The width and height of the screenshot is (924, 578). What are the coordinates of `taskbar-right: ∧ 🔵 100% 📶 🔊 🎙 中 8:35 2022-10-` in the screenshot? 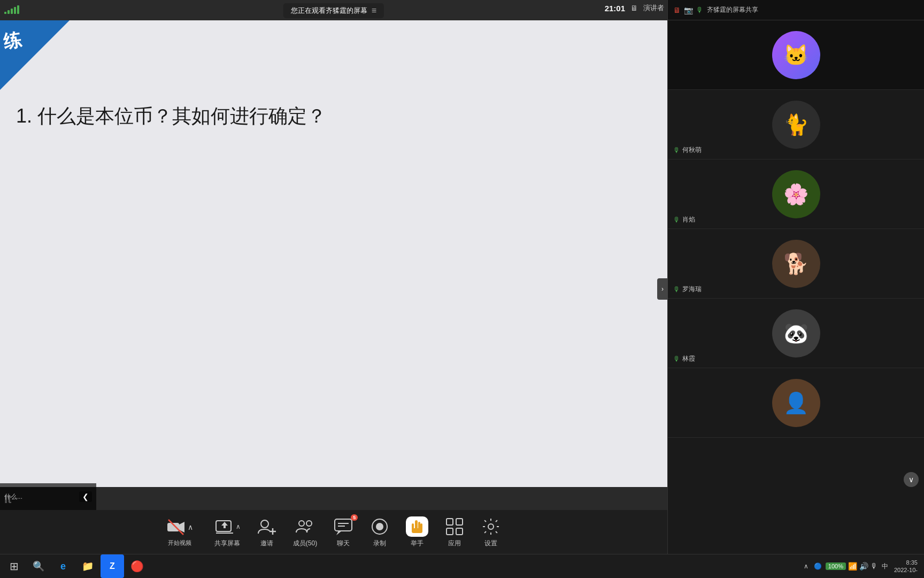 It's located at (861, 566).